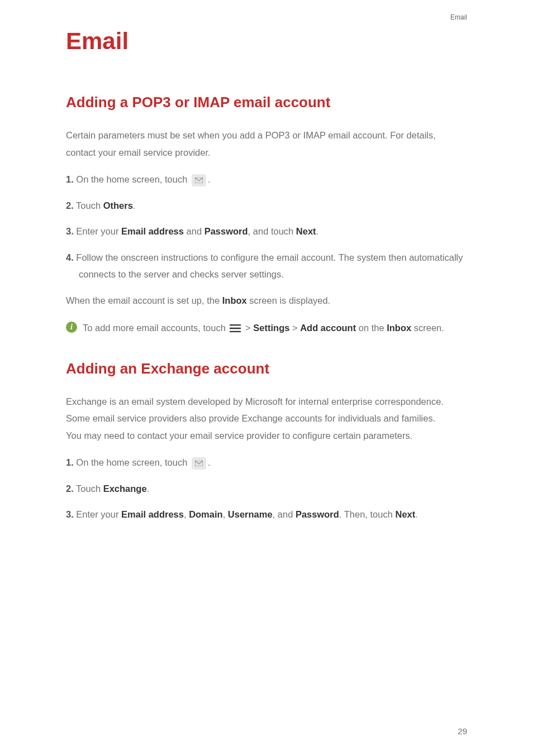 This screenshot has width=533, height=756. I want to click on intro-paragraph-exchange-1: Exchange is an email system developed by…, so click(266, 410).